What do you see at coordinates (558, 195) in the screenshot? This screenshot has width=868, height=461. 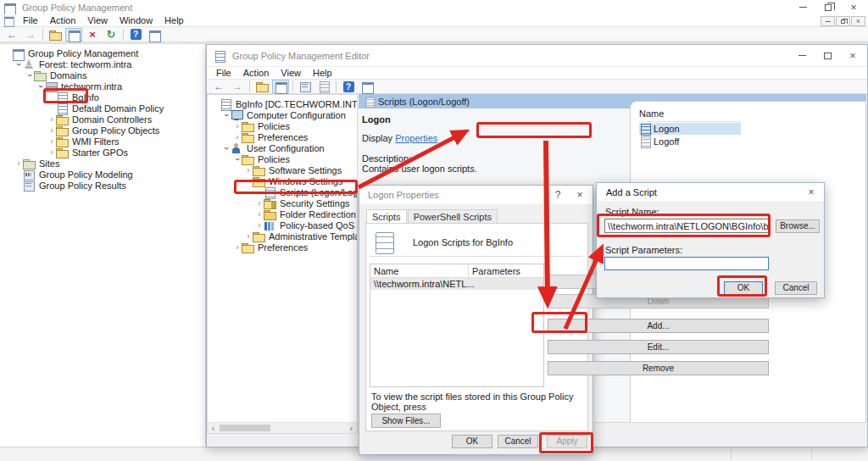 I see `dialog-help-icon: ?` at bounding box center [558, 195].